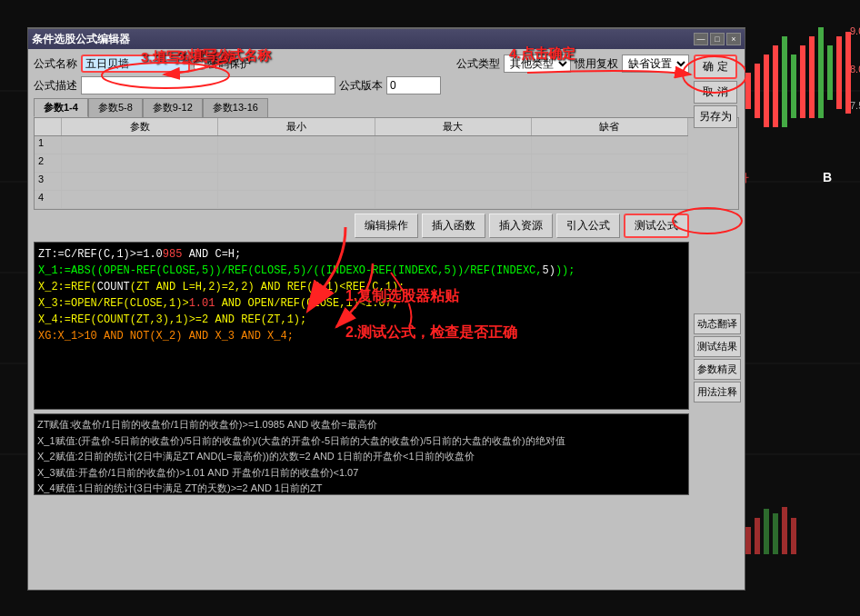 Image resolution: width=860 pixels, height=616 pixels. I want to click on used-copy-select: 缺省设置, so click(655, 64).